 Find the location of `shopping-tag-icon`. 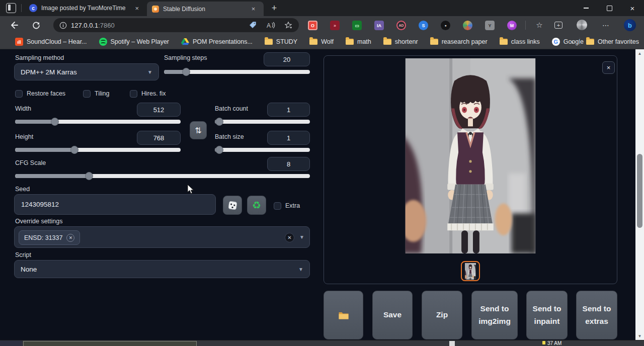

shopping-tag-icon is located at coordinates (253, 25).